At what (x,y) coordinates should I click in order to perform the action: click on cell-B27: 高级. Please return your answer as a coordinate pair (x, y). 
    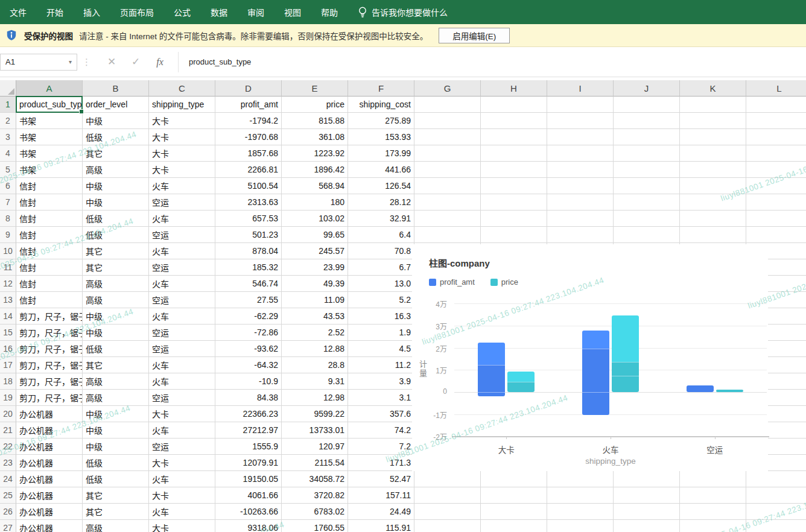
    Looking at the image, I should click on (116, 526).